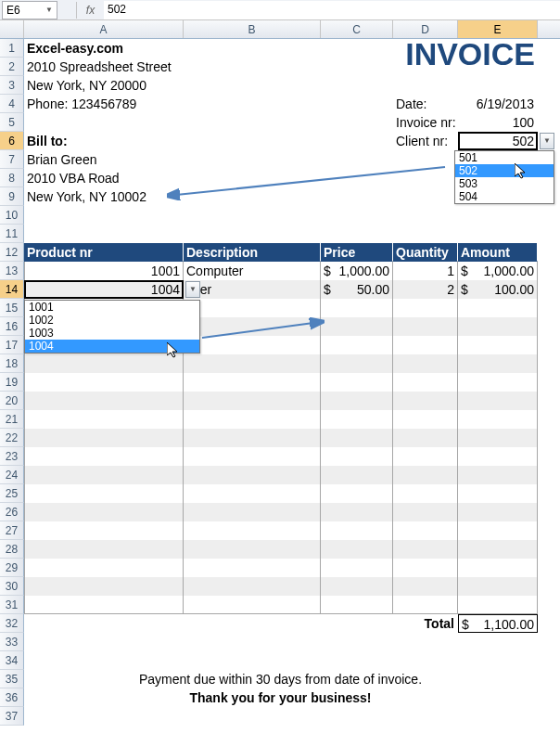 Image resolution: width=560 pixels, height=733 pixels. I want to click on company-city: New York, NY 20000, so click(104, 85).